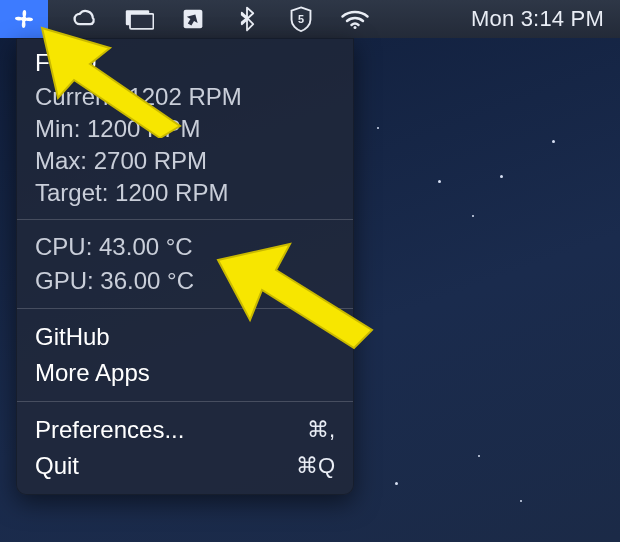 This screenshot has width=620, height=542. What do you see at coordinates (185, 193) in the screenshot?
I see `fan-target-row: Target: 1200 RPM` at bounding box center [185, 193].